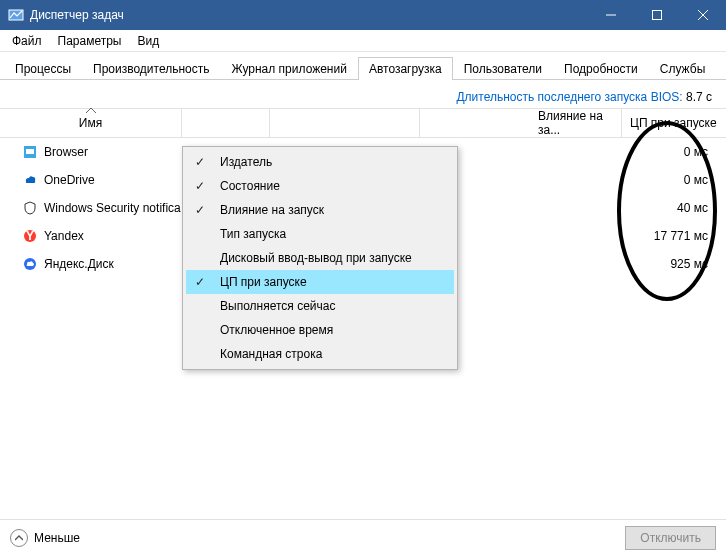  I want to click on bios-duration: Длительность последнего запуска BIOS: 8.…, so click(363, 94).